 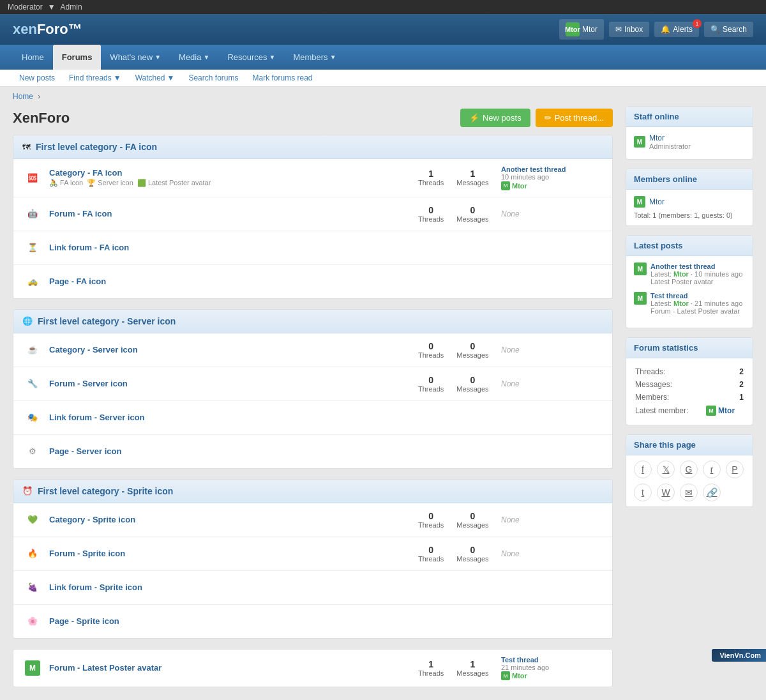 What do you see at coordinates (105, 491) in the screenshot?
I see `category-sprite-icon-title: First level category - Sprite icon` at bounding box center [105, 491].